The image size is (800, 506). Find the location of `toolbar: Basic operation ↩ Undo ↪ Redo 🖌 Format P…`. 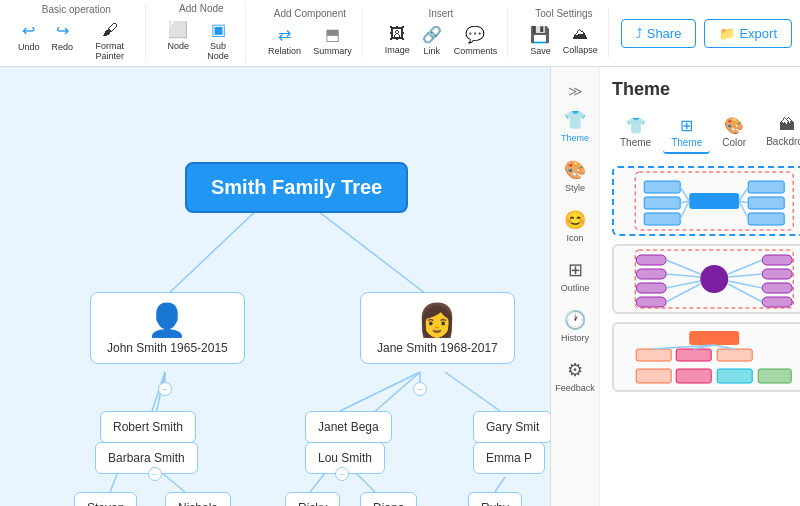

toolbar: Basic operation ↩ Undo ↪ Redo 🖌 Format P… is located at coordinates (400, 34).